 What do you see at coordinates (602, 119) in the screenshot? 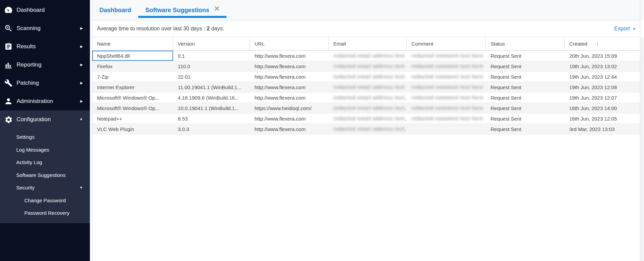
I see `cell-created: 16th Jun, 2023 12:05` at bounding box center [602, 119].